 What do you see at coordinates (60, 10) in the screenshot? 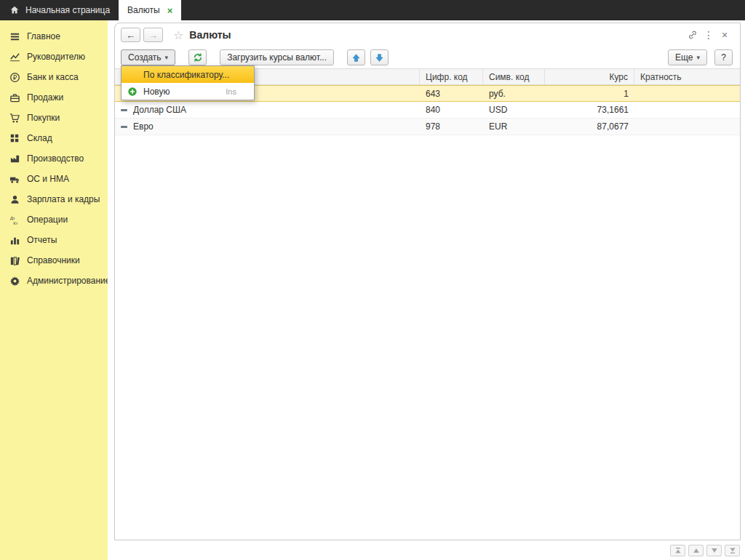
I see `tab-home-page: Начальная страница` at bounding box center [60, 10].